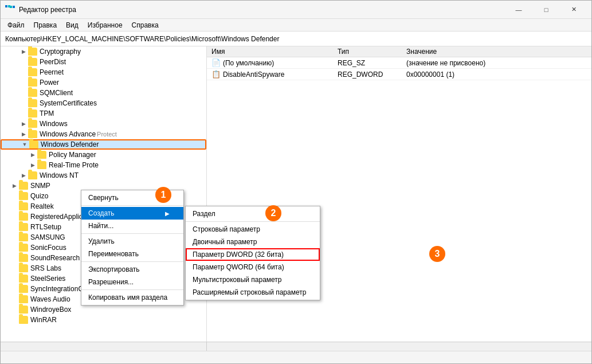 The width and height of the screenshot is (592, 364). I want to click on tree-label: SystemCertificates, so click(68, 103).